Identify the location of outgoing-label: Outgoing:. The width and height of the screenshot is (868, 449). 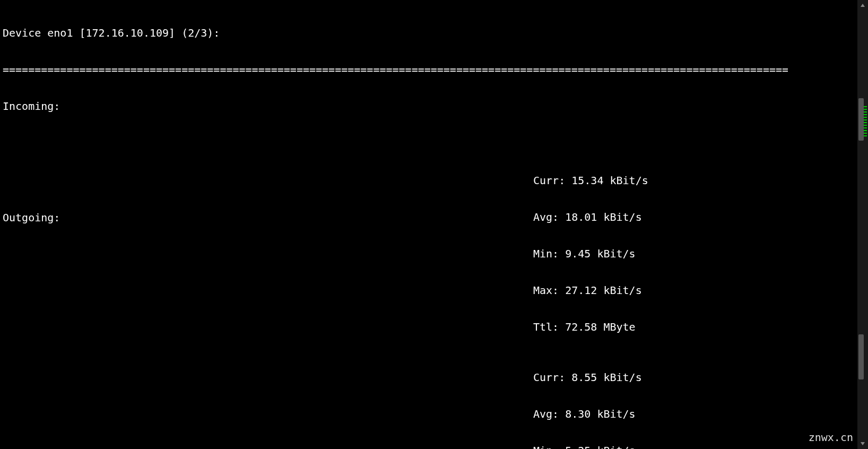
(31, 218).